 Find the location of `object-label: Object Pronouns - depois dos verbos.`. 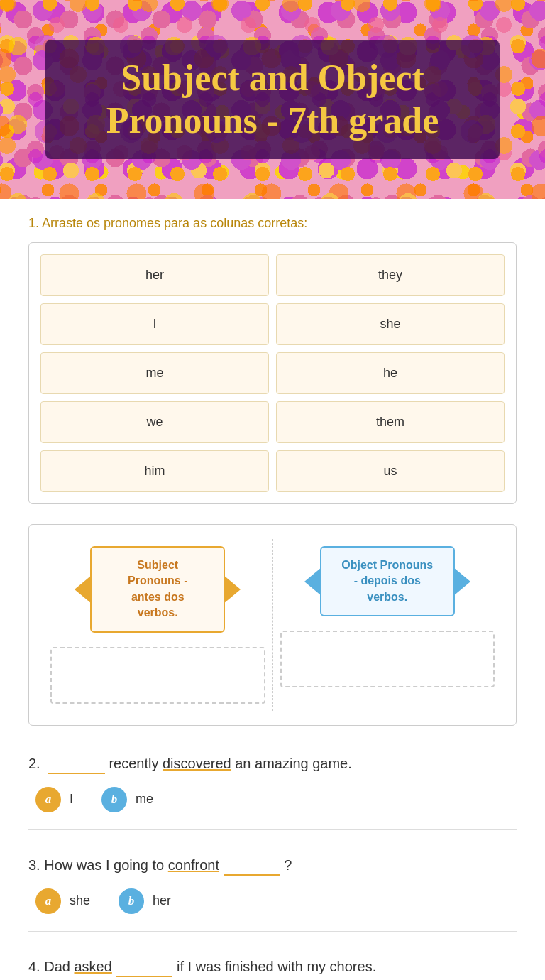

object-label: Object Pronouns - depois dos verbos. is located at coordinates (387, 581).